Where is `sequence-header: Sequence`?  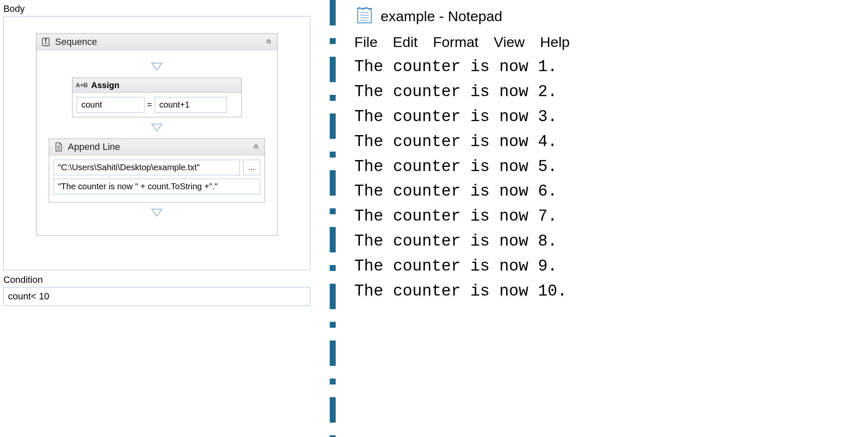 sequence-header: Sequence is located at coordinates (157, 42).